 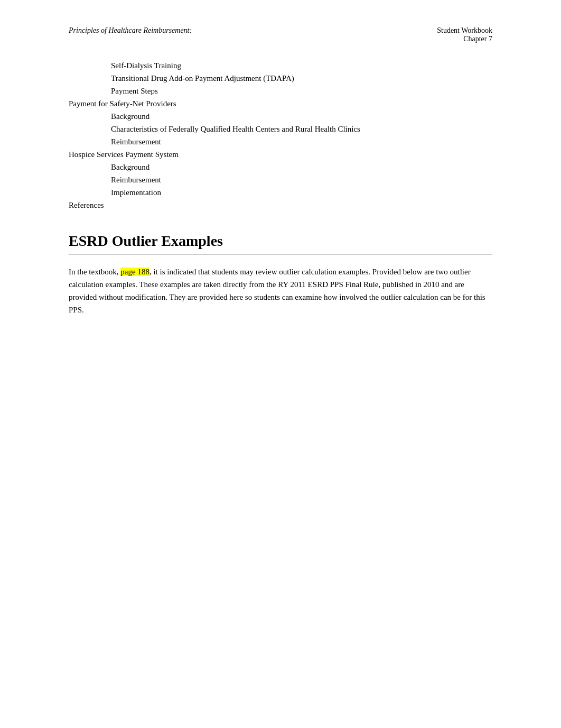 I want to click on body-text-before: In the textbook,, so click(x=95, y=272).